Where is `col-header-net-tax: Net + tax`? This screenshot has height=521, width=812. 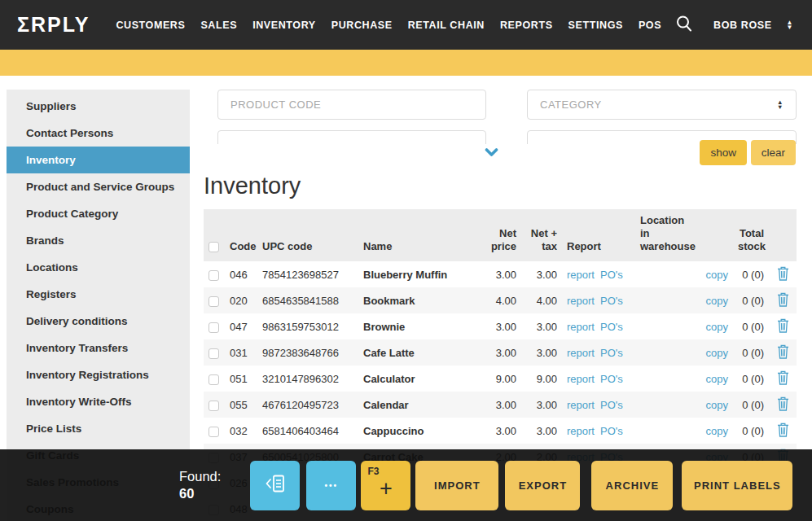 col-header-net-tax: Net + tax is located at coordinates (542, 235).